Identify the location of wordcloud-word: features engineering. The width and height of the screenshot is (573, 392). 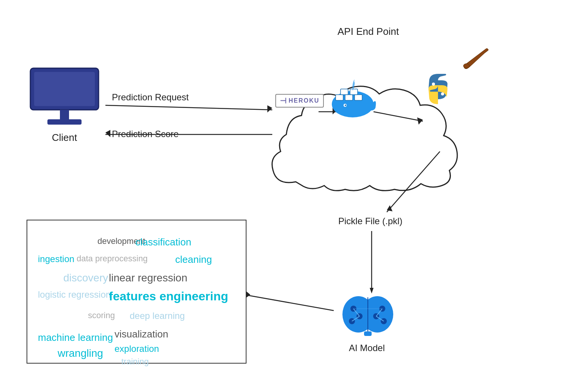
(168, 296).